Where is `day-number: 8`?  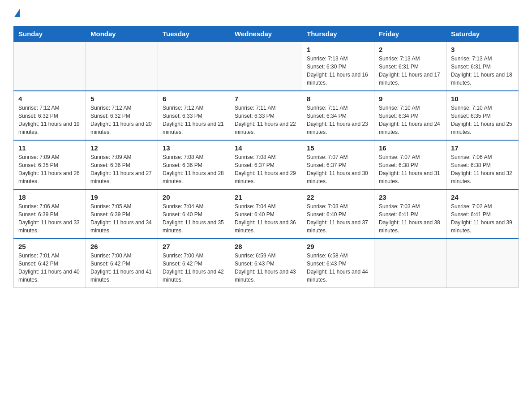
day-number: 8 is located at coordinates (338, 98).